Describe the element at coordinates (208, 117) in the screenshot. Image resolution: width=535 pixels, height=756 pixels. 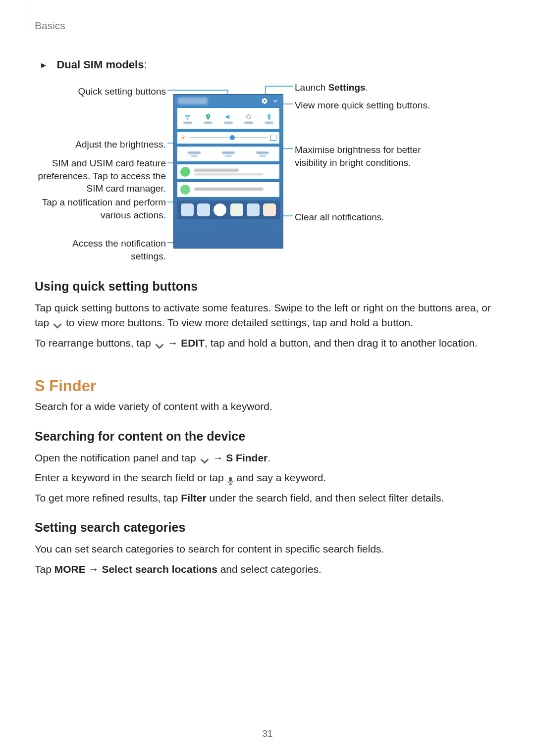
I see `location-icon` at that location.